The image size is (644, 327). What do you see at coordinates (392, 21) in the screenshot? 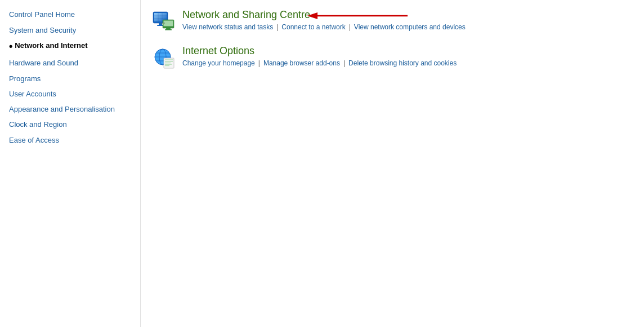
I see `section-network-sharing: Network and Sharing Centre View network …` at bounding box center [392, 21].